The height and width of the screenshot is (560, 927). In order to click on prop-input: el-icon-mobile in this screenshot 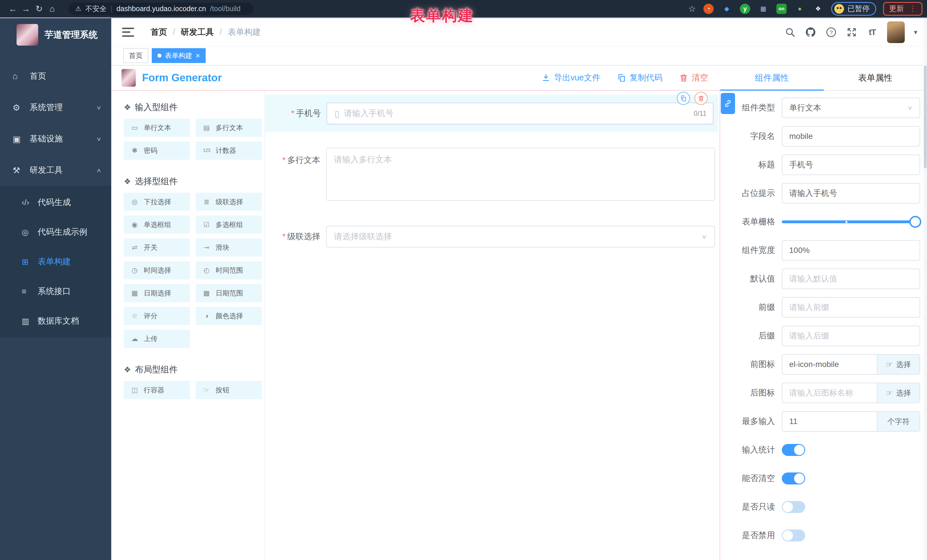, I will do `click(829, 364)`.